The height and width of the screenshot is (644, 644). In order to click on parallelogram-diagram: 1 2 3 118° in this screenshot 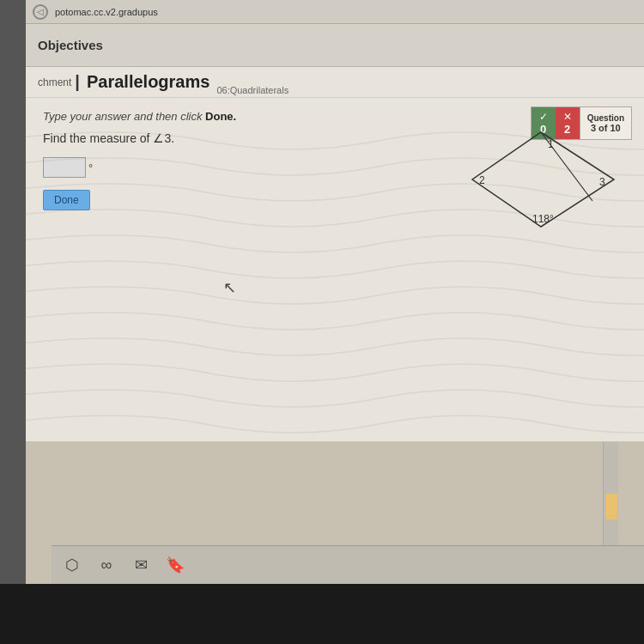, I will do `click(541, 184)`.